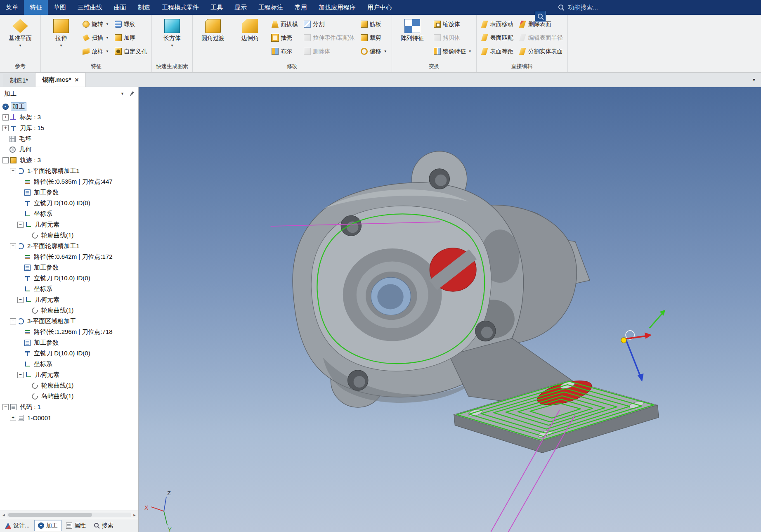 The width and height of the screenshot is (761, 532). Describe the element at coordinates (69, 289) in the screenshot. I see `tree-item-17: 坐标系` at that location.